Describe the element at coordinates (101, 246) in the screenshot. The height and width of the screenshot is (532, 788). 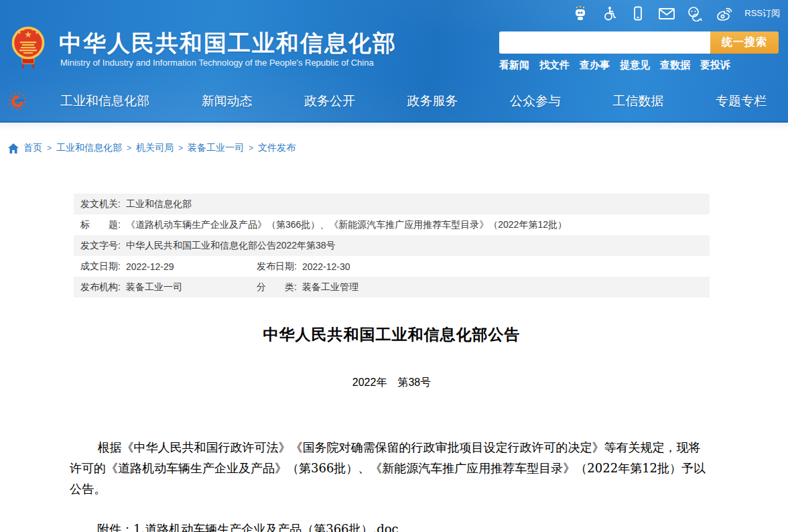
I see `meta-label: 发文字号:` at that location.